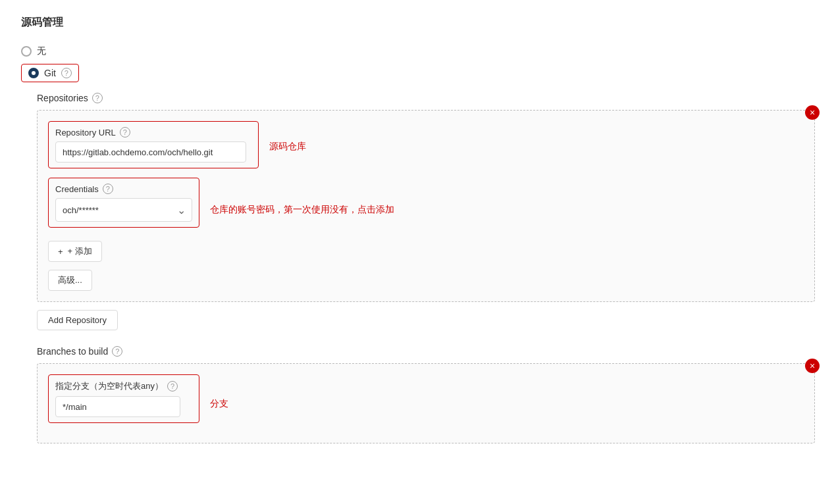 This screenshot has height=504, width=836. Describe the element at coordinates (108, 189) in the screenshot. I see `credentials-help-icon: ?` at that location.